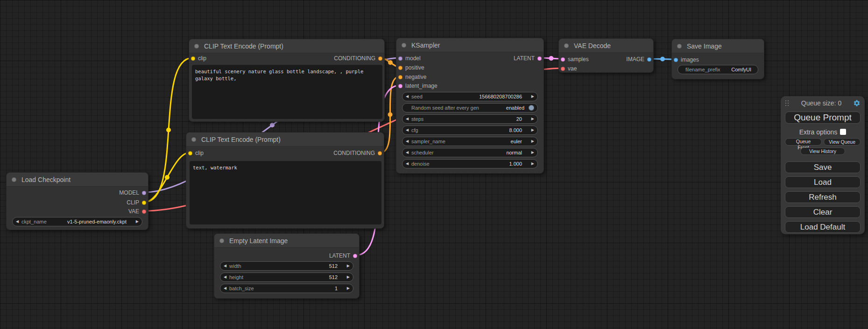 The image size is (868, 329). I want to click on IMAGE-slot-dot, so click(649, 60).